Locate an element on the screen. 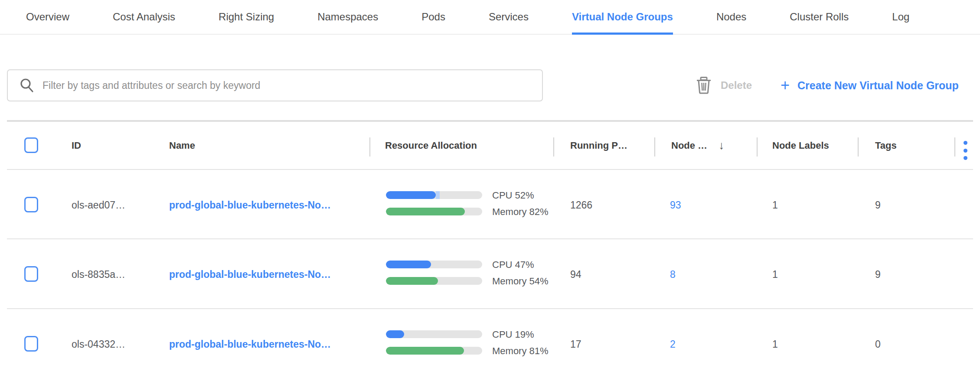 Image resolution: width=980 pixels, height=365 pixels. vng-id: ols-aed07… is located at coordinates (98, 205).